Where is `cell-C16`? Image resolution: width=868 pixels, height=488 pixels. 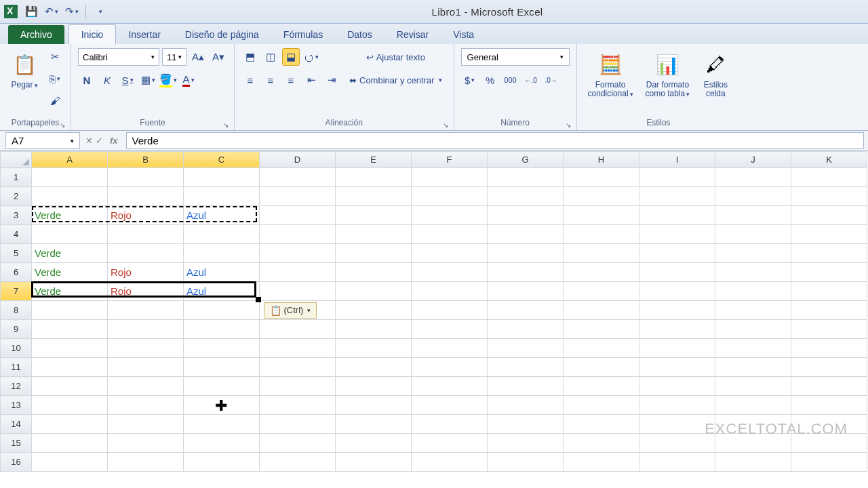 cell-C16 is located at coordinates (222, 462).